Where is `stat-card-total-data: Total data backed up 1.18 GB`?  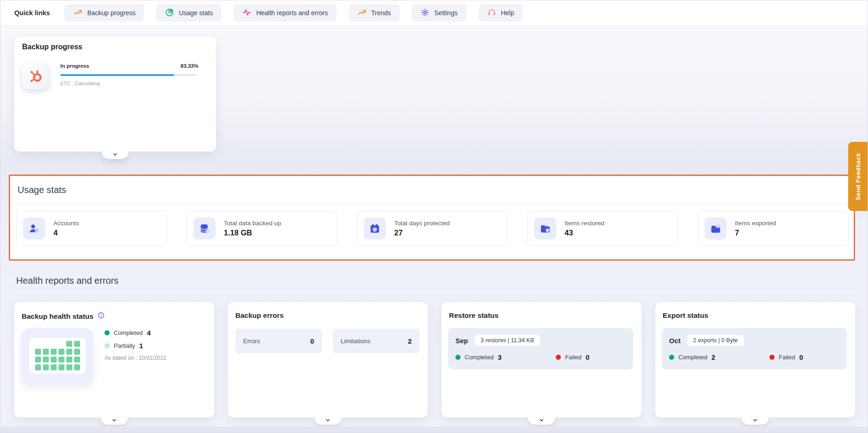
stat-card-total-data: Total data backed up 1.18 GB is located at coordinates (262, 228).